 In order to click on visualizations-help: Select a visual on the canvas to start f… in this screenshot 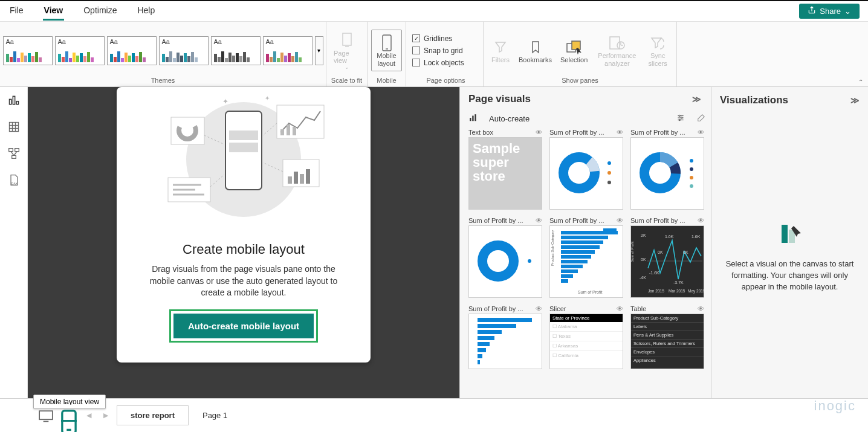, I will do `click(789, 276)`.